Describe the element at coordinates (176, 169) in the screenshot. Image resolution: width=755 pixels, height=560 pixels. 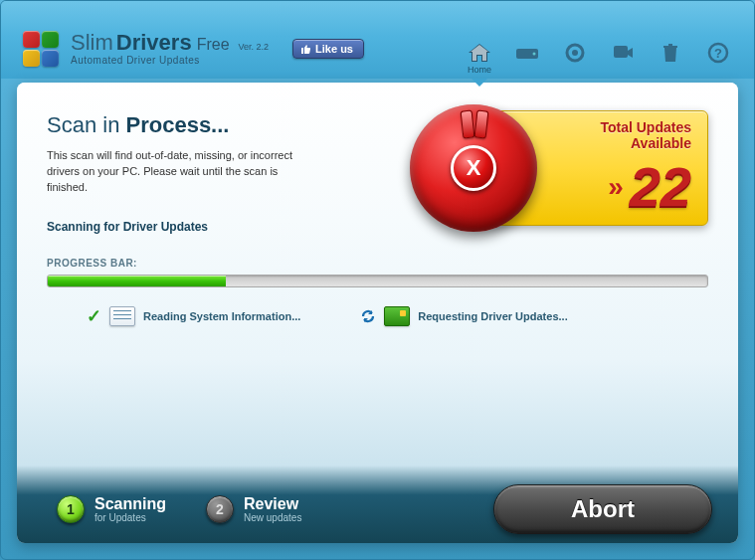
I see `scan-info: Scan in Process... This scan will find o…` at that location.